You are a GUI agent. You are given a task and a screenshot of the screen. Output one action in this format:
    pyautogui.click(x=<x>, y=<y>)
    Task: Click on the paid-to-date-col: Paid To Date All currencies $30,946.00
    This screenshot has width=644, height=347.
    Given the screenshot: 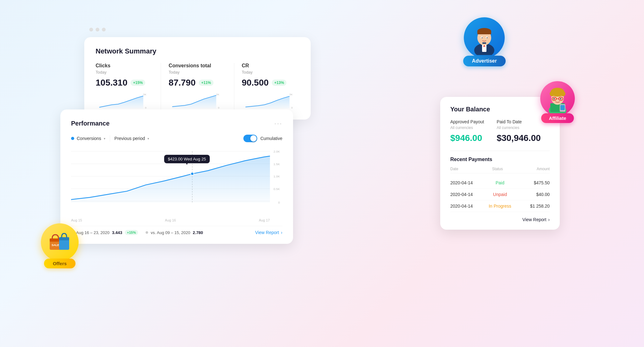 What is the action you would take?
    pyautogui.click(x=519, y=131)
    